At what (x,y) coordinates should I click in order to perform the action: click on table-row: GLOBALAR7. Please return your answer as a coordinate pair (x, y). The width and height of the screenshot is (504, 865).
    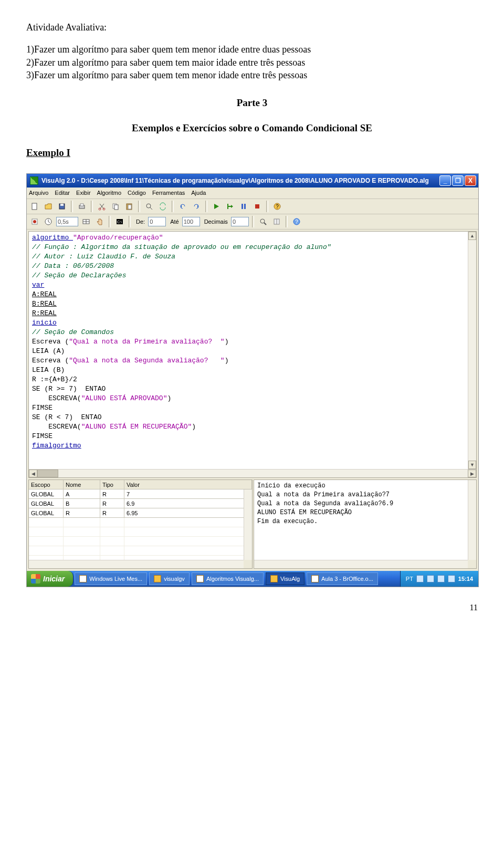
    Looking at the image, I should click on (141, 494).